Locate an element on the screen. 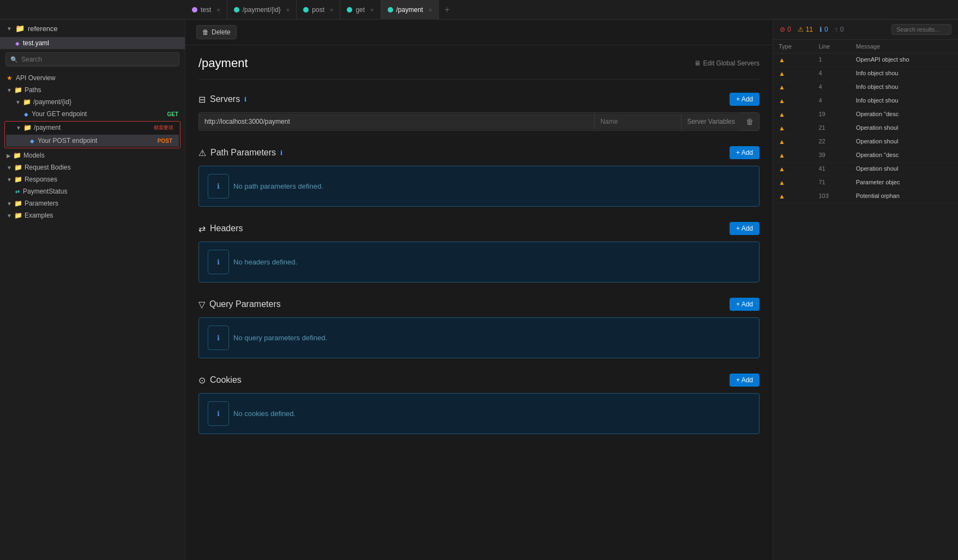 Image resolution: width=958 pixels, height=560 pixels. sidebar-item-api-overview: ★ API Overview is located at coordinates (93, 78).